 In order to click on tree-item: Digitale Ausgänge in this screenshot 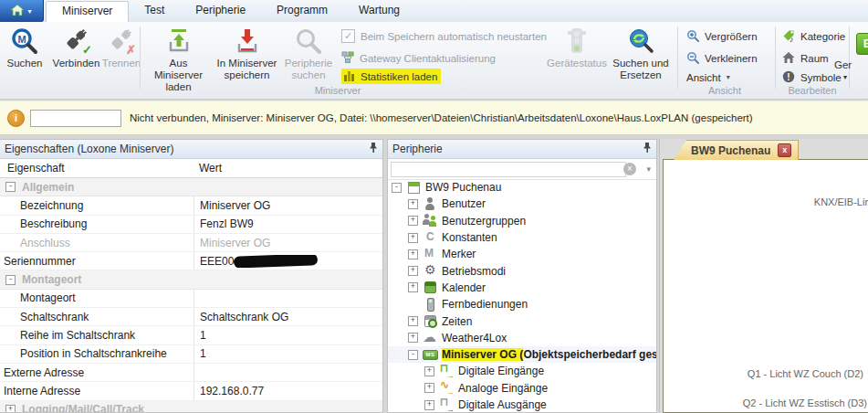, I will do `click(522, 404)`.